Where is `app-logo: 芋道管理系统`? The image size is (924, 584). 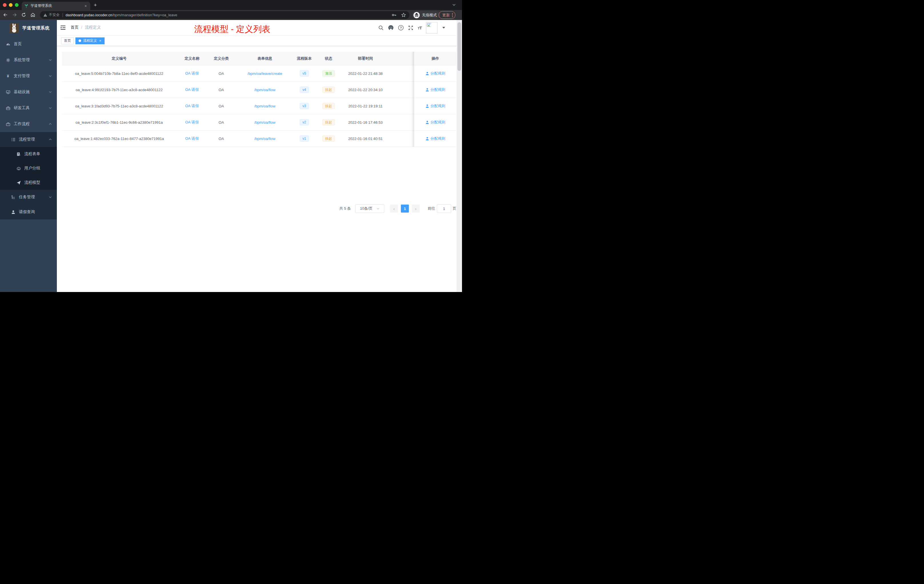 app-logo: 芋道管理系统 is located at coordinates (28, 28).